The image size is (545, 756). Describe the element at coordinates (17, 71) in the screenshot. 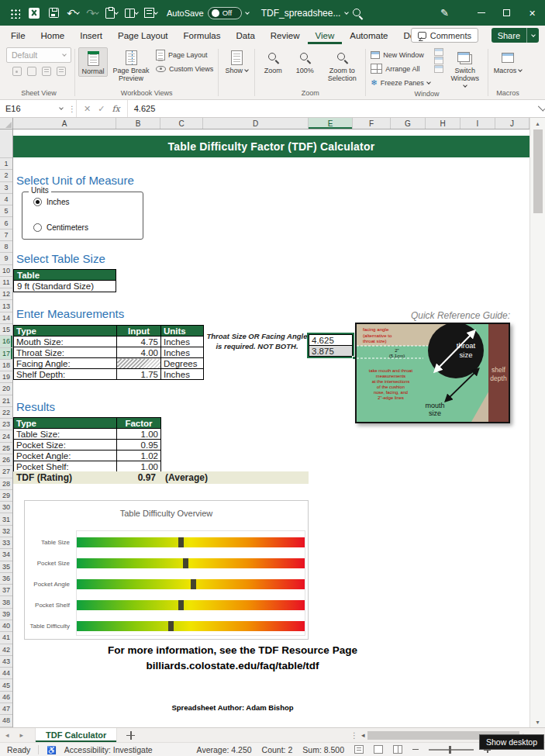

I see `keep-sheet-view-icon` at that location.